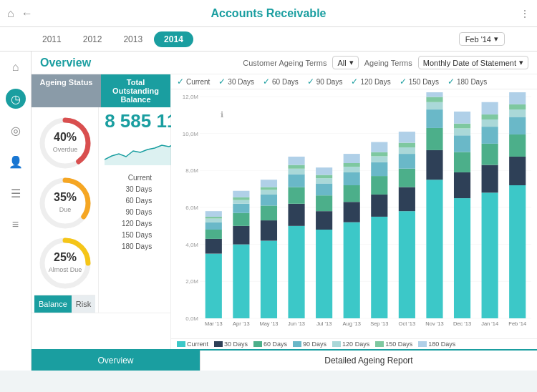  Describe the element at coordinates (133, 39) in the screenshot. I see `year-tab-2013: 2013` at that location.